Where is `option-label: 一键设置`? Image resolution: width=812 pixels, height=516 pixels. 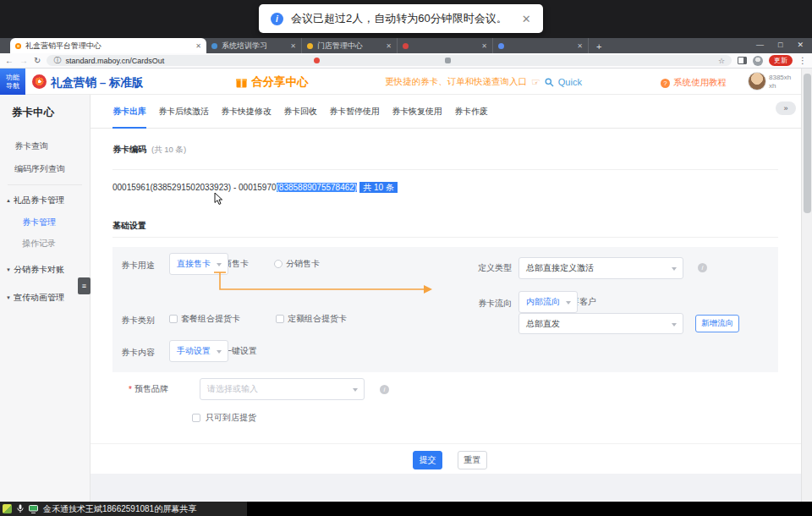
option-label: 一键设置 is located at coordinates (240, 351).